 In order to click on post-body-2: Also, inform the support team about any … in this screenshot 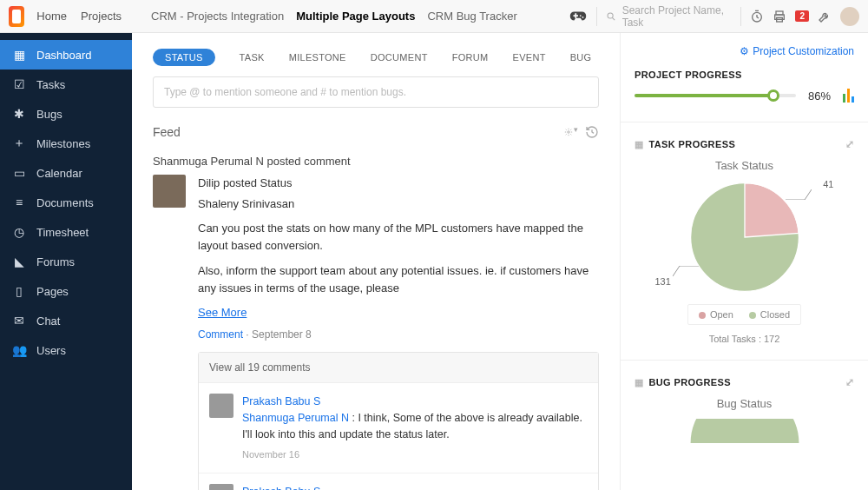, I will do `click(398, 280)`.